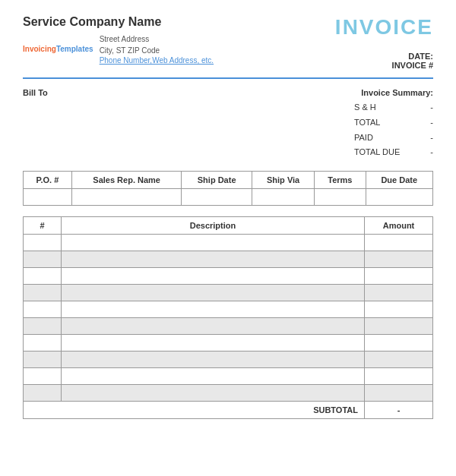  What do you see at coordinates (228, 43) in the screenshot?
I see `header-section: Service Company Name InvoicingTemplates …` at bounding box center [228, 43].